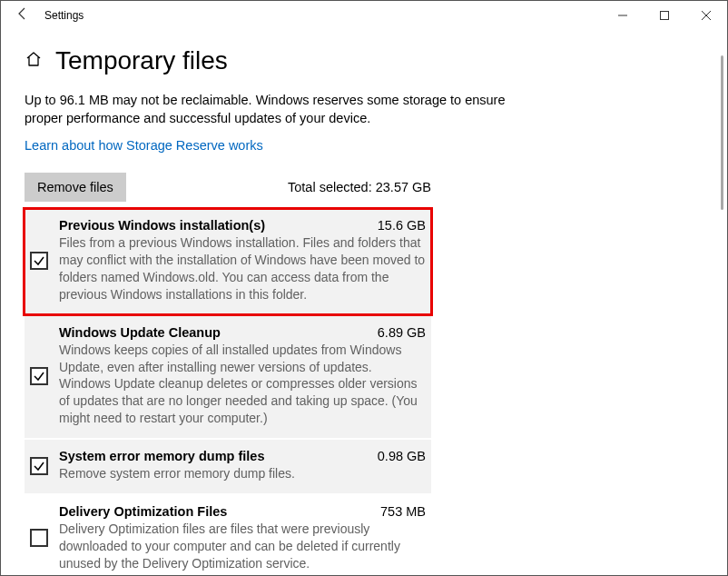 The height and width of the screenshot is (576, 728). Describe the element at coordinates (60, 15) in the screenshot. I see `window-title: Settings` at that location.